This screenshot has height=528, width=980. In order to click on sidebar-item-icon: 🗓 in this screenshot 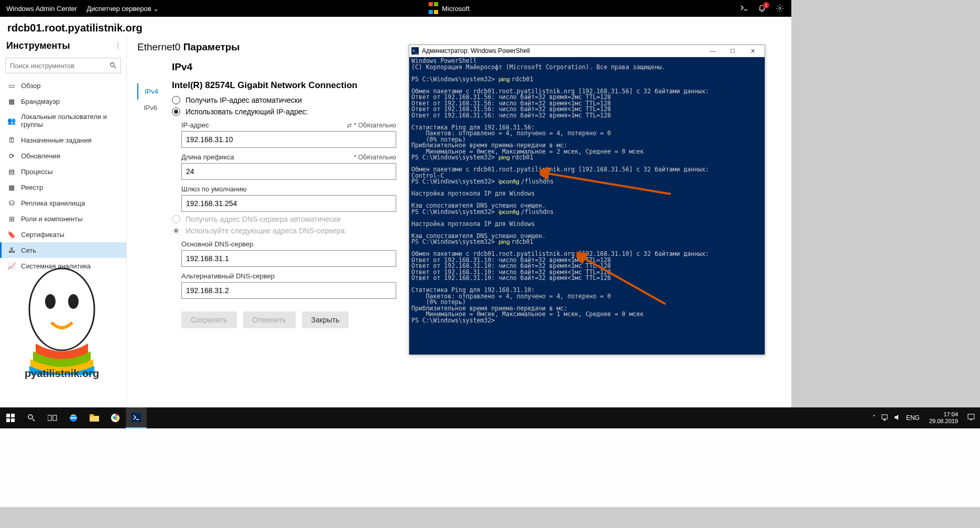, I will do `click(12, 140)`.